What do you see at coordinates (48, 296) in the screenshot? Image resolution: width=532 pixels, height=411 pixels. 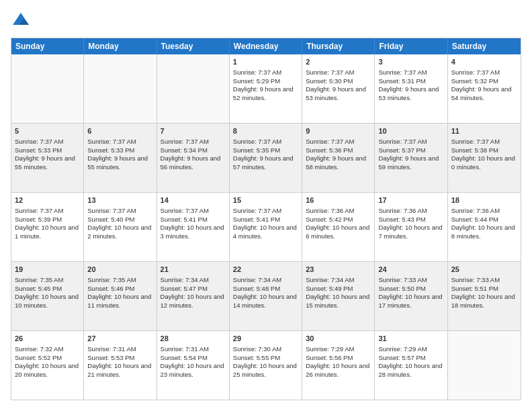 I see `day-cell-19: 19Sunrise: 7:35 AM Sunset: 5:45 PM Dayli…` at bounding box center [48, 296].